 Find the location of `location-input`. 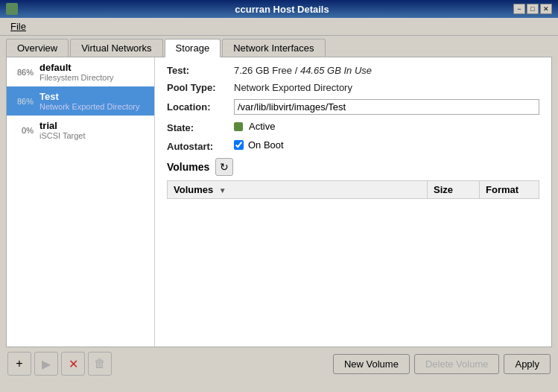

location-input is located at coordinates (387, 107).